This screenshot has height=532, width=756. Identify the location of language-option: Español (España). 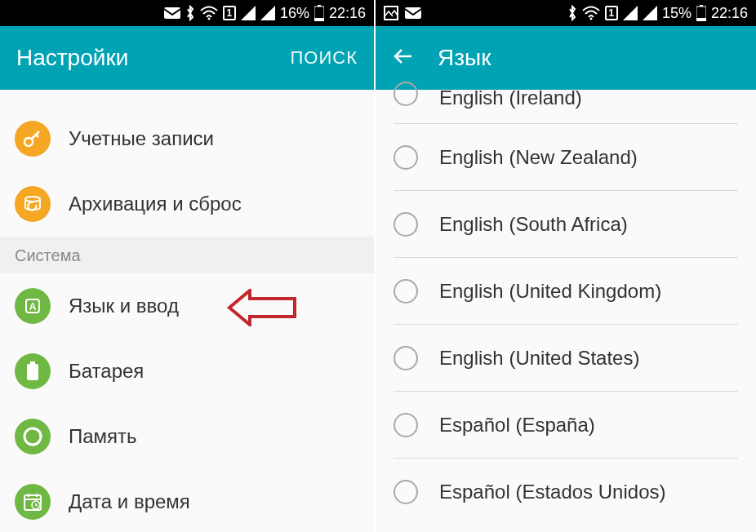
(566, 425).